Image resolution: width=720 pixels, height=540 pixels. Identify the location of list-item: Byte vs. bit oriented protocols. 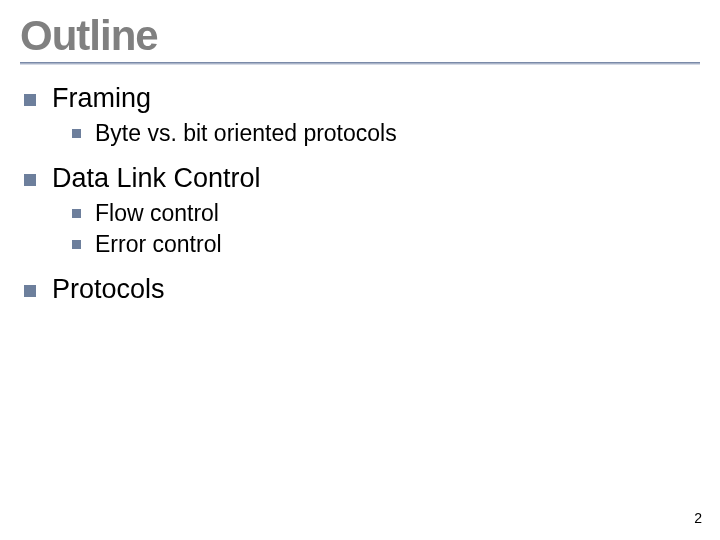
(386, 134).